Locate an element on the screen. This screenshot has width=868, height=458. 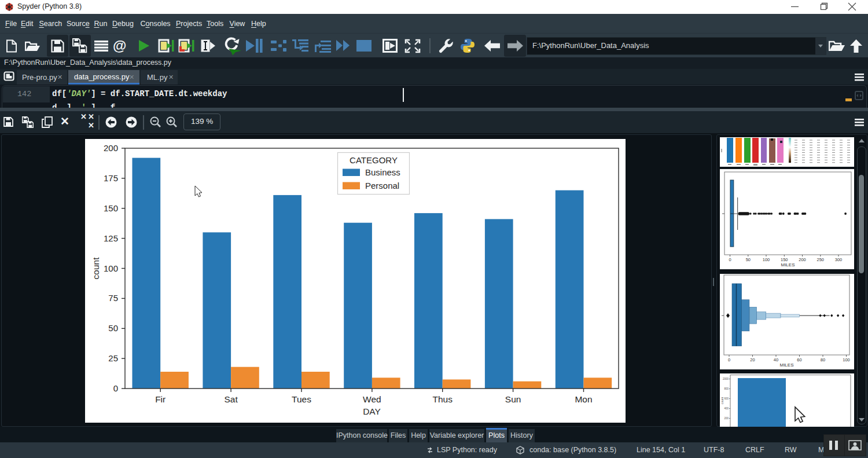
svg-text: DAY is located at coordinates (372, 411).